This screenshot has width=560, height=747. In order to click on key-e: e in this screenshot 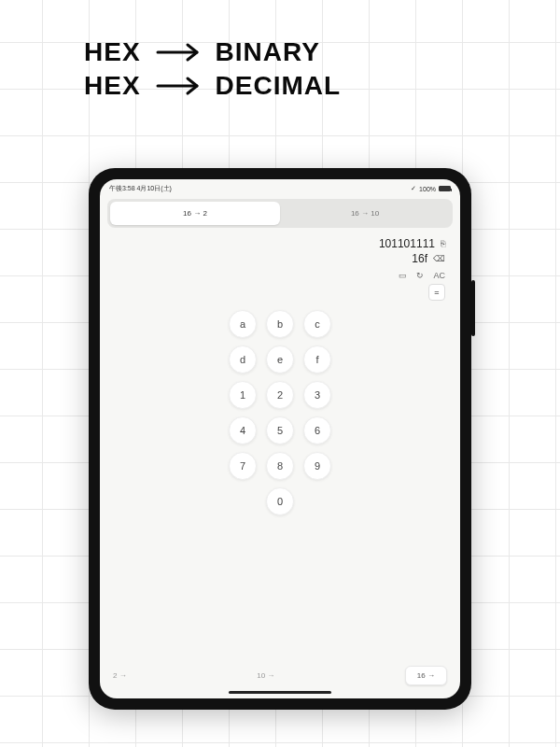, I will do `click(280, 359)`.